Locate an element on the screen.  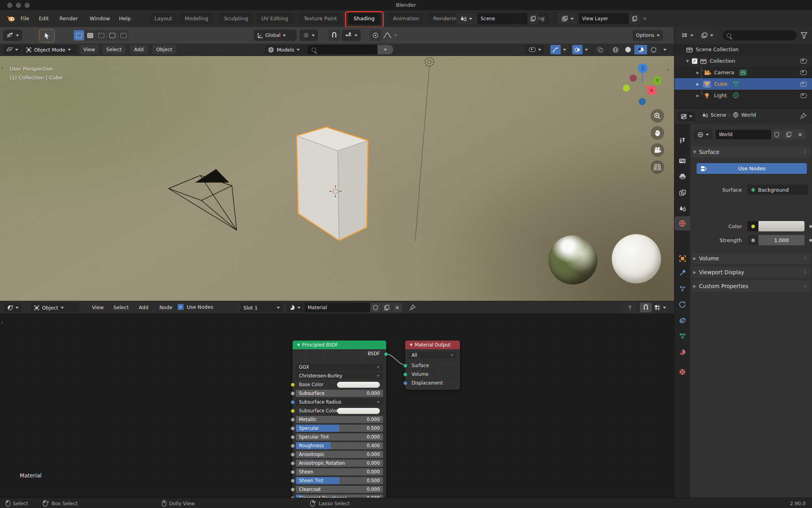
input-displacement: Displacement is located at coordinates (452, 383).